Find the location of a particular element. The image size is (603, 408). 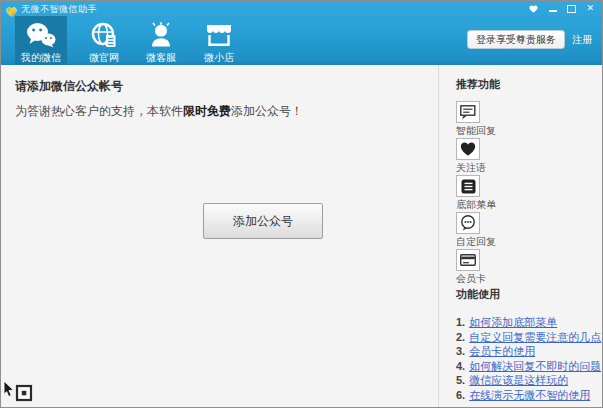

feature-bottom-menu: 底部菜单 is located at coordinates (476, 194).